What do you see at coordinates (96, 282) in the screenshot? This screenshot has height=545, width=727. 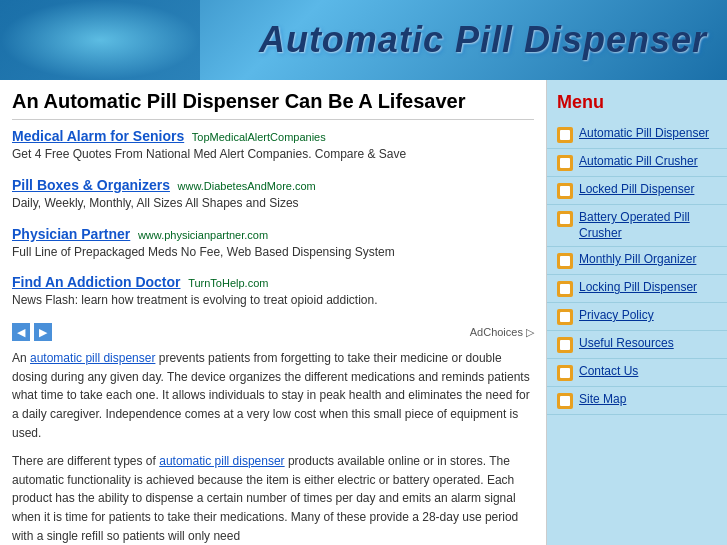 I see `ad-title-4: Find An Addiction Doctor` at bounding box center [96, 282].